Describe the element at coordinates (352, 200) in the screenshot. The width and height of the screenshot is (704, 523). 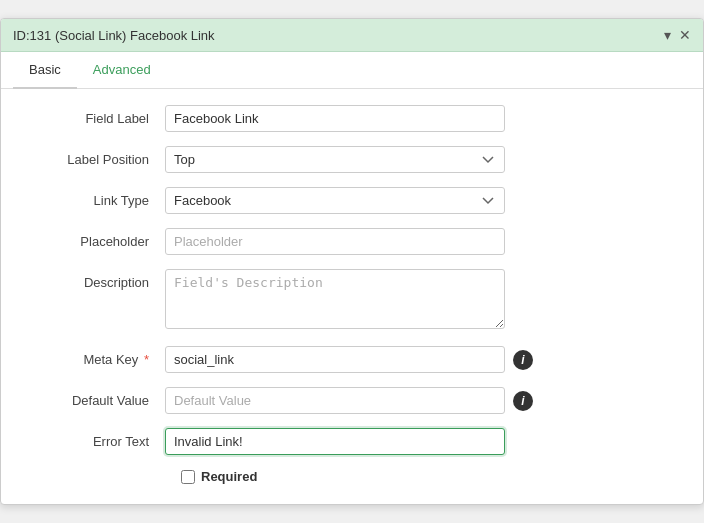
I see `link-type-row: Link Type Facebook Twitter Instagram Lin…` at that location.